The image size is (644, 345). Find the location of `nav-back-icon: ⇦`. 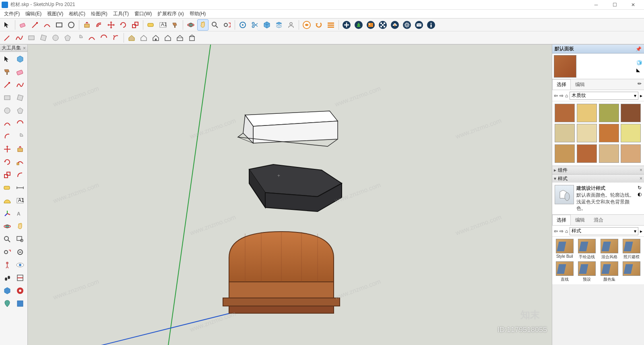

nav-back-icon: ⇦ is located at coordinates (556, 96).